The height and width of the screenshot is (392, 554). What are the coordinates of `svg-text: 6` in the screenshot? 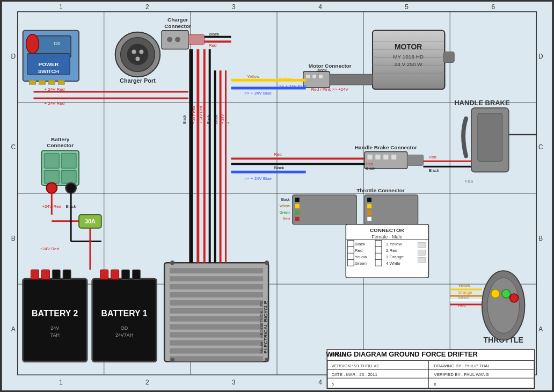 It's located at (493, 7).